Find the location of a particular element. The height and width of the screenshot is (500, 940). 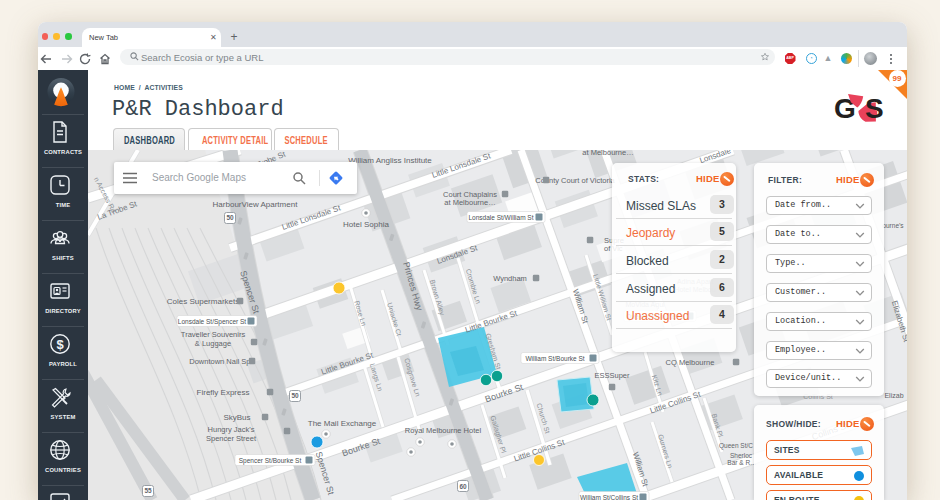

svg-text: S is located at coordinates (874, 108).